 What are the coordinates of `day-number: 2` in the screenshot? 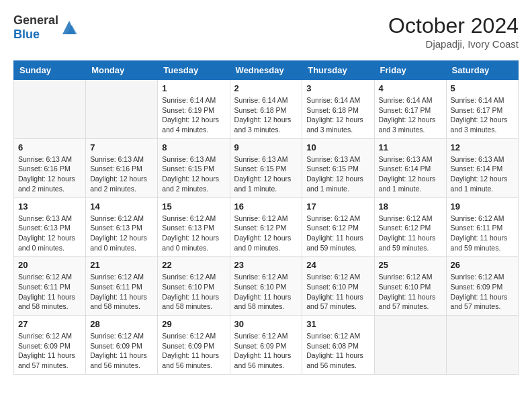 It's located at (266, 89).